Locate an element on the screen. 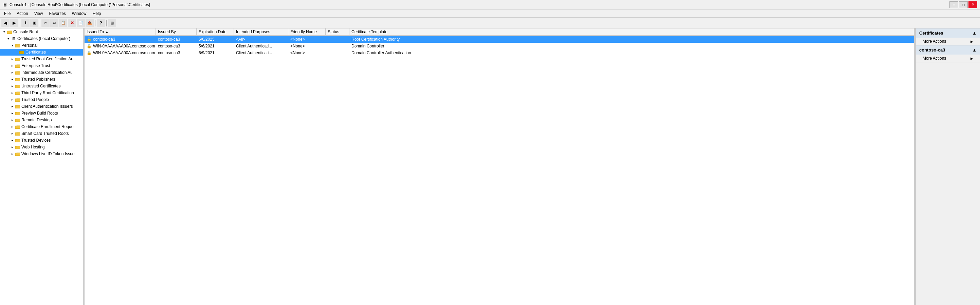 The height and width of the screenshot is (305, 980). list-row-3: 🔒 WIN-0AAAAAAA00A.contoso.com contoso-ca… is located at coordinates (499, 53).